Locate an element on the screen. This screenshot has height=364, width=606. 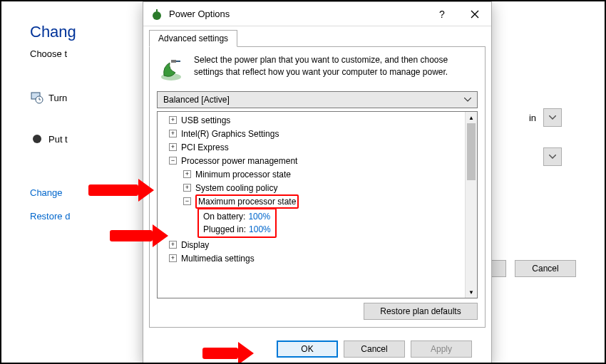
parent-row-put: Put t is located at coordinates (58, 140).